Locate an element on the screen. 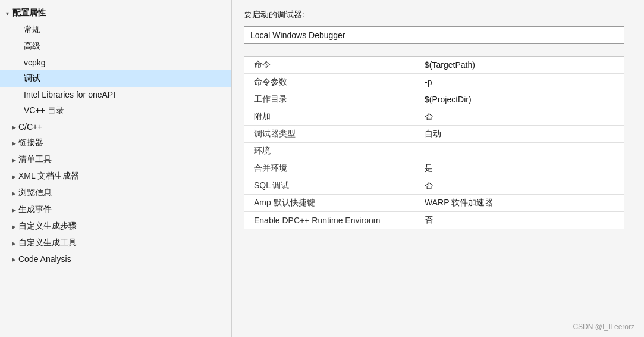  property-name: 合并环境 is located at coordinates (330, 169).